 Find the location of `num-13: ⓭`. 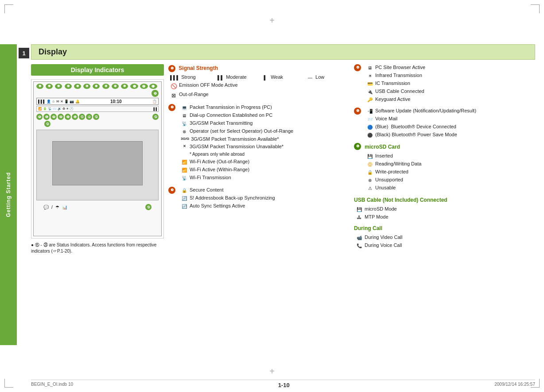

num-13: ⓭ is located at coordinates (153, 86).